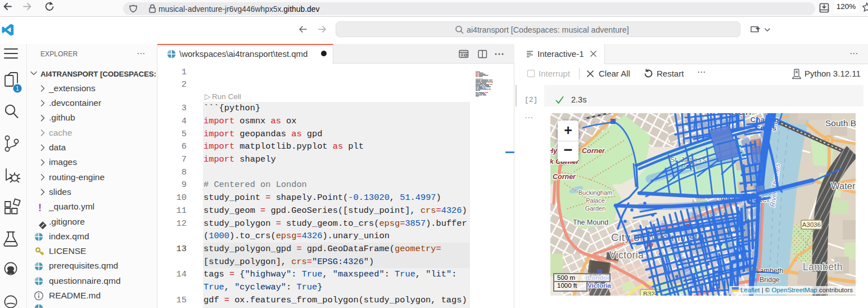 This screenshot has height=308, width=868. I want to click on svg-text: Buckingham, so click(596, 193).